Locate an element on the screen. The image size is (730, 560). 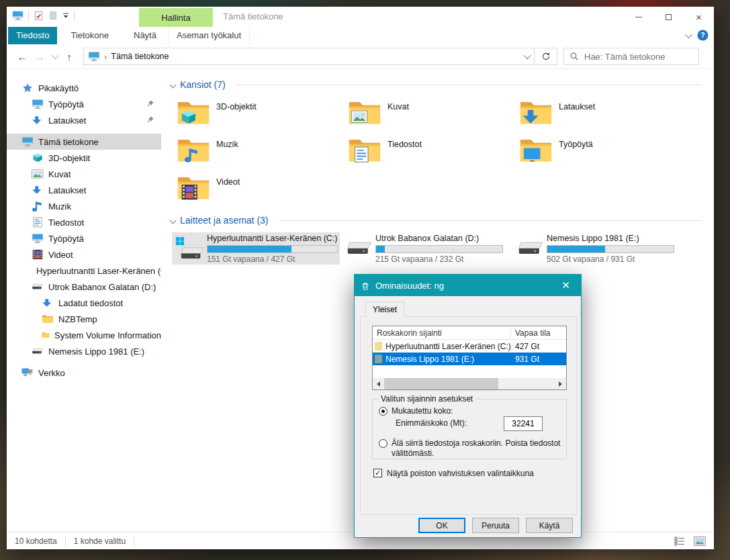
sidebar-item-system-volume-information: System Volume Information is located at coordinates (84, 335).